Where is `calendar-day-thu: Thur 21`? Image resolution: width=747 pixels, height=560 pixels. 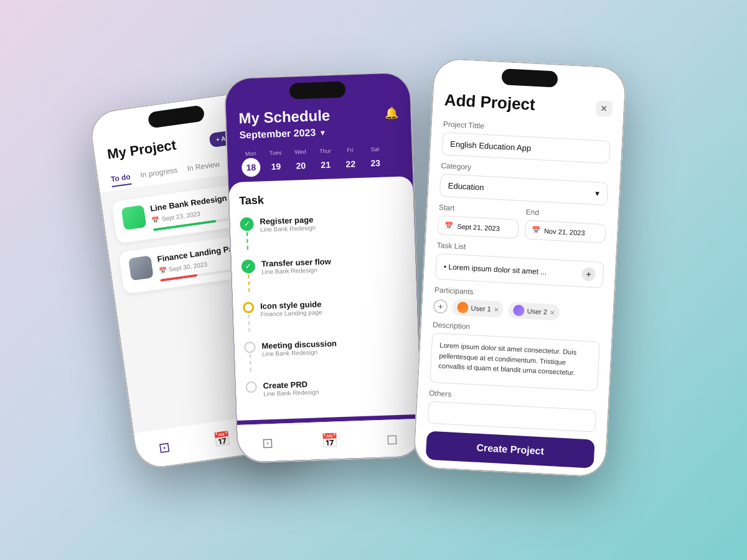
calendar-day-thu: Thur 21 is located at coordinates (325, 161).